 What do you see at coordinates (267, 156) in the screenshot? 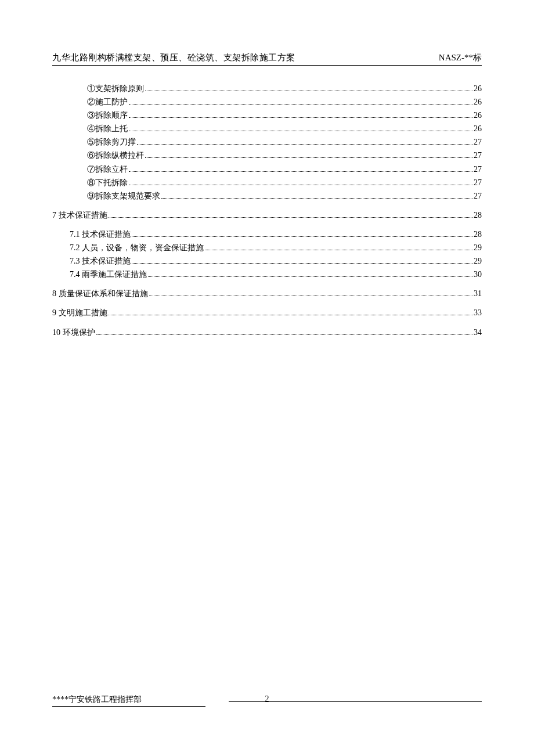
I see `toc-entry: ⑥拆除纵横拉杆27` at bounding box center [267, 156].